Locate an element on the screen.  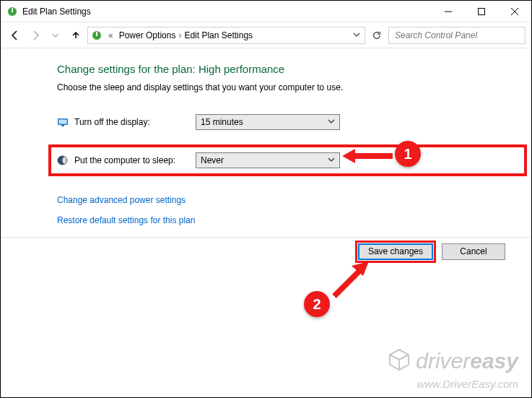
breadcrumb-item: Edit Plan Settings is located at coordinates (218, 35).